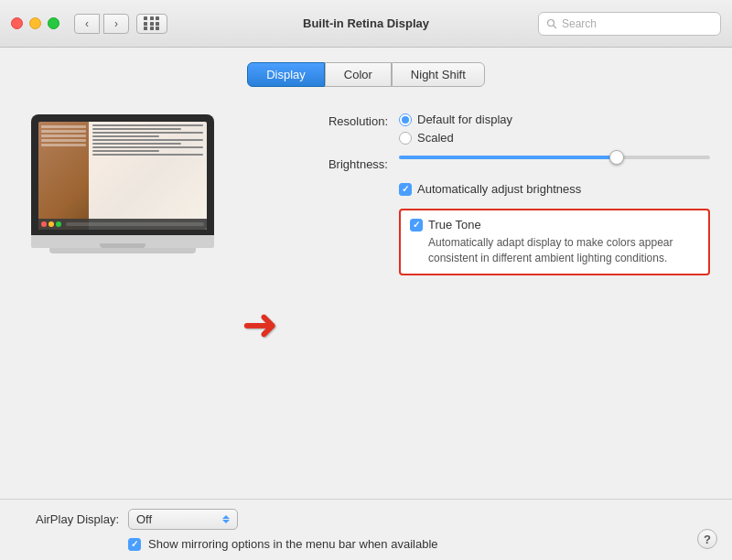 This screenshot has width=732, height=560. I want to click on brightness-controls, so click(554, 157).